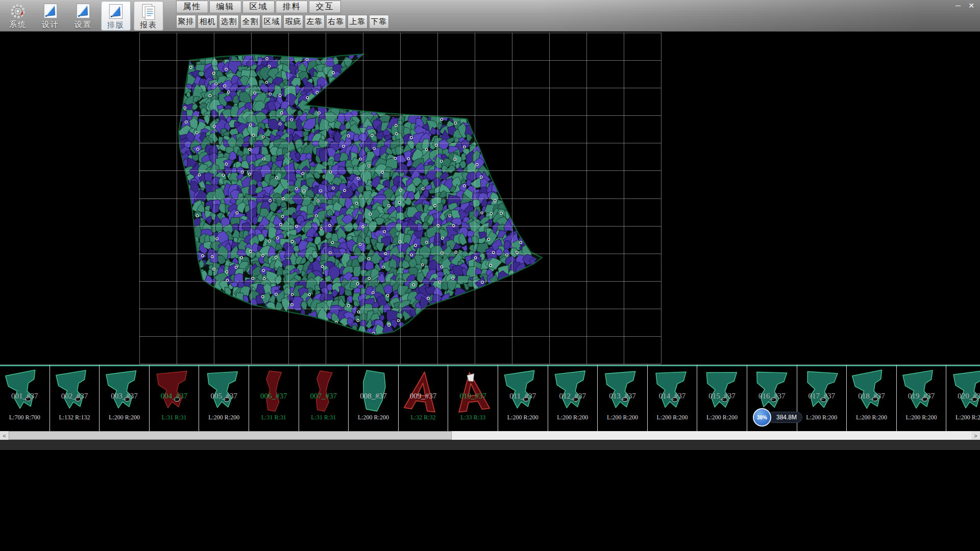 This screenshot has height=551, width=980. I want to click on menu-tab-region: 区域, so click(258, 7).